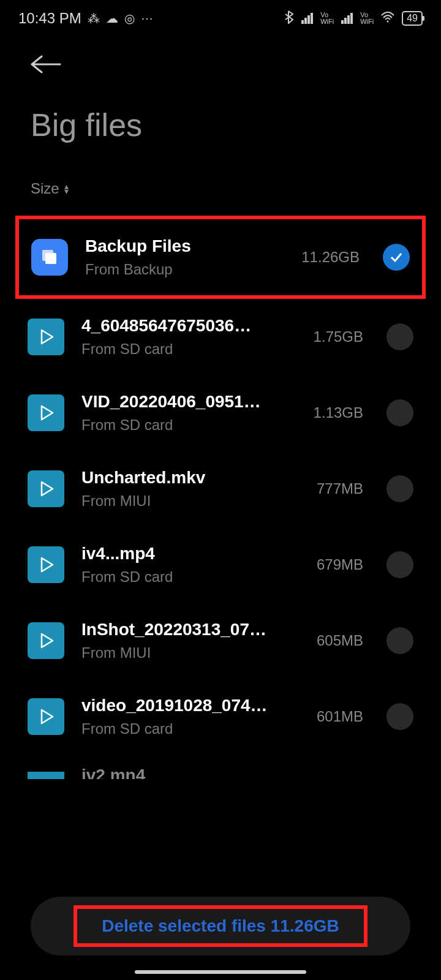 This screenshot has height=980, width=441. Describe the element at coordinates (221, 717) in the screenshot. I see `file-row: video_20191028_074…From SD card601MB` at that location.